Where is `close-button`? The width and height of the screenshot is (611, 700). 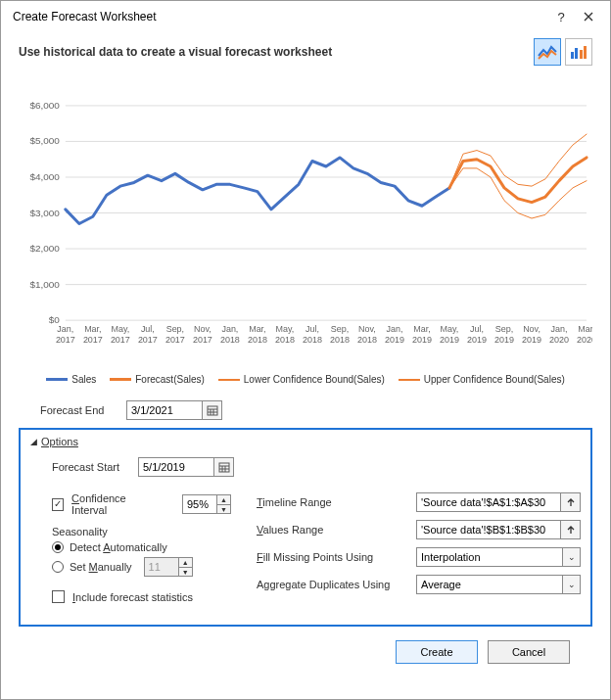
close-button is located at coordinates (588, 17).